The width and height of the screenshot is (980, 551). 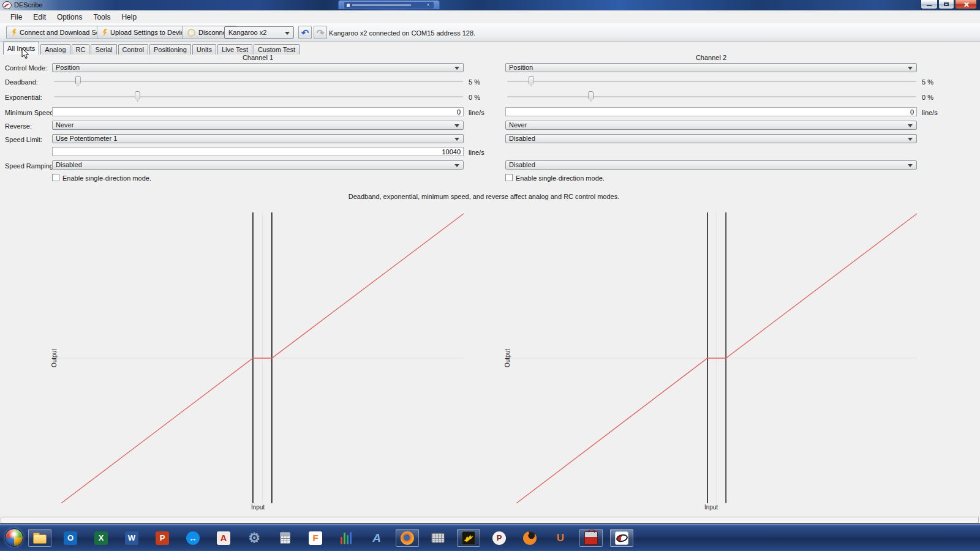 What do you see at coordinates (320, 32) in the screenshot?
I see `redo-button: ↷` at bounding box center [320, 32].